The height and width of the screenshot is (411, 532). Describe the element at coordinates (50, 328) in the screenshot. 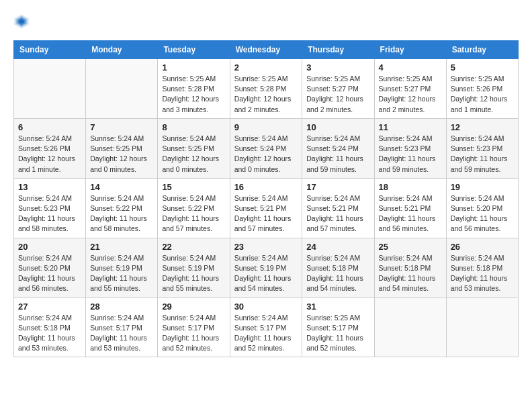

I see `calendar-cell: 27 Sunrise: 5:24 AM Sunset: 5:18 PM Dayl…` at that location.